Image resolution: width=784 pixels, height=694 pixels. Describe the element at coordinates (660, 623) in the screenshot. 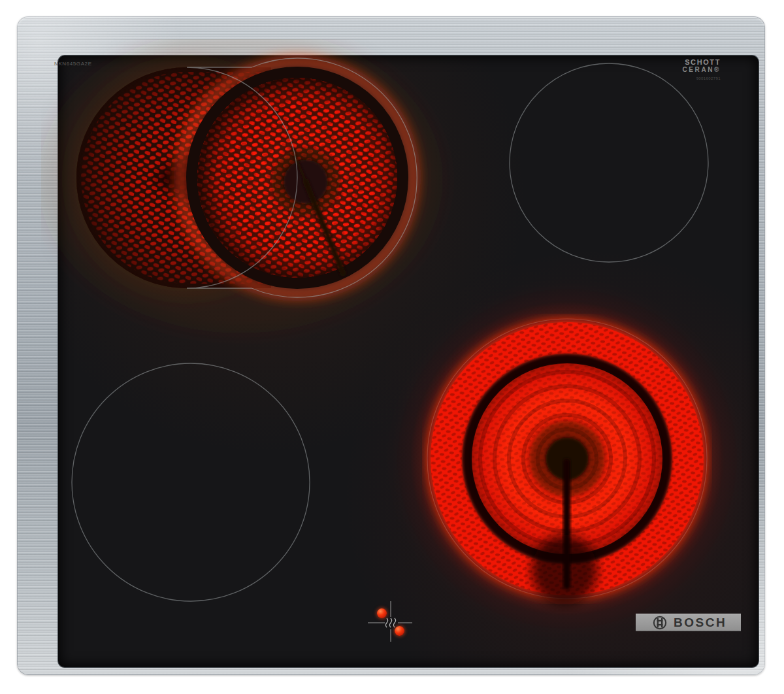

I see `bosch-logo-icon` at that location.